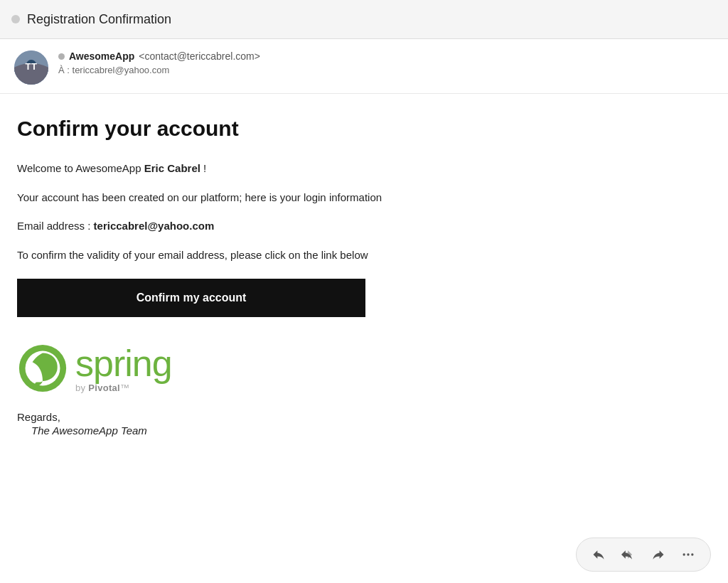 The height and width of the screenshot is (583, 728). Describe the element at coordinates (364, 368) in the screenshot. I see `spring-logo: spring by Pivotal™` at that location.